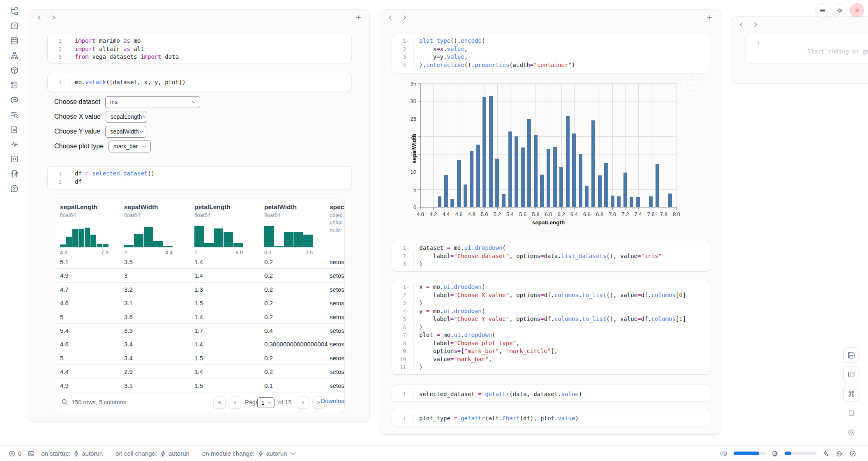 Image resolution: width=868 pixels, height=461 pixels. Describe the element at coordinates (851, 374) in the screenshot. I see `layout-button` at that location.